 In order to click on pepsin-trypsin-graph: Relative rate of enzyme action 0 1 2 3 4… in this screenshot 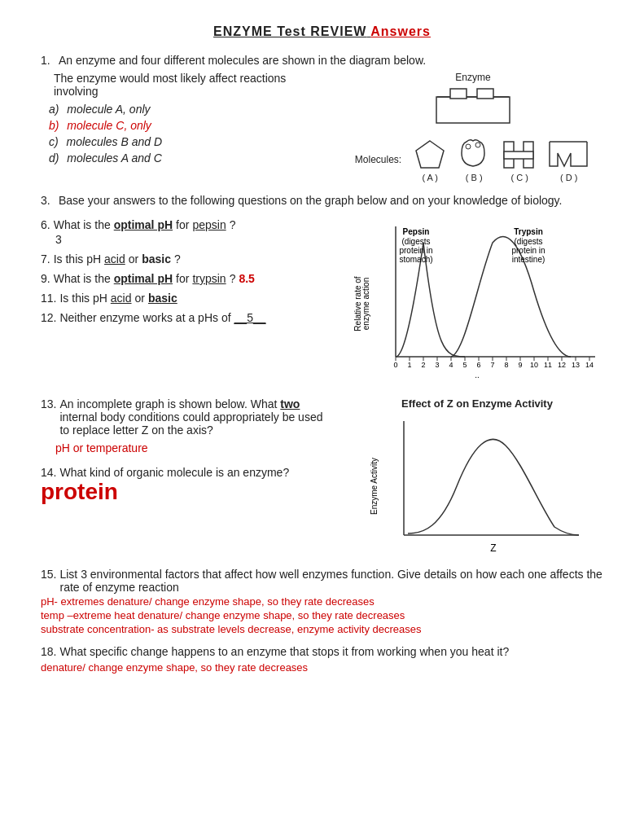, I will do `click(477, 304)`.